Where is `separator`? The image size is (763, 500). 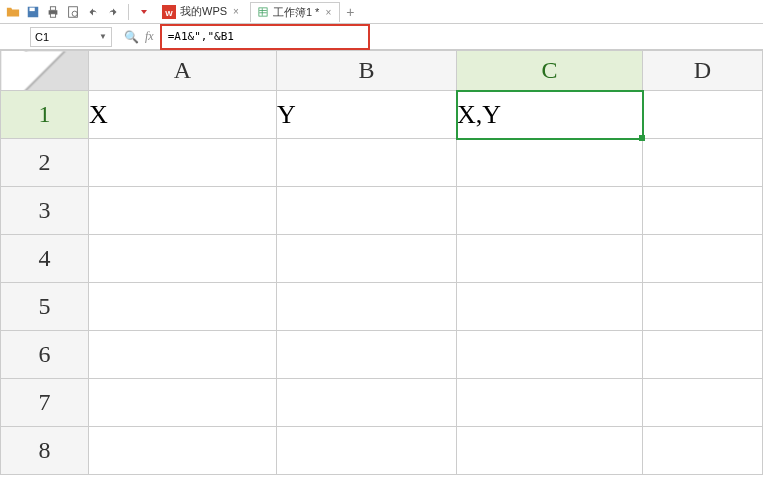
separator is located at coordinates (128, 12).